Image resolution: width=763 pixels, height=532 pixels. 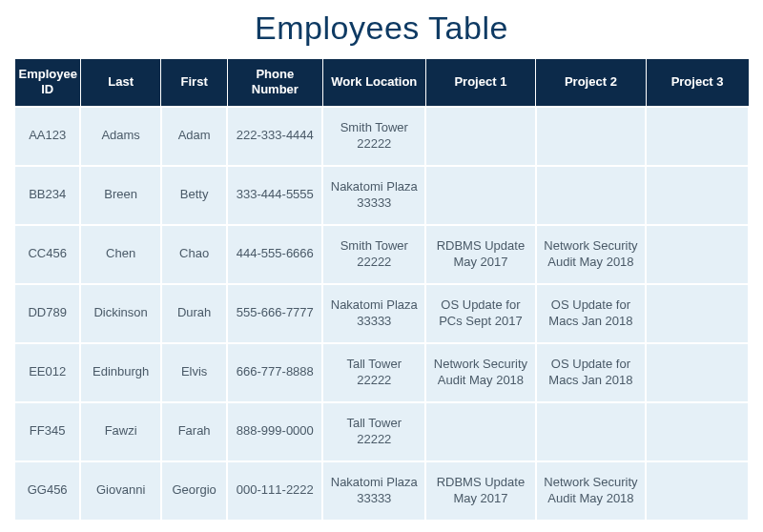 I want to click on col-project-2: Project 2, so click(x=591, y=83).